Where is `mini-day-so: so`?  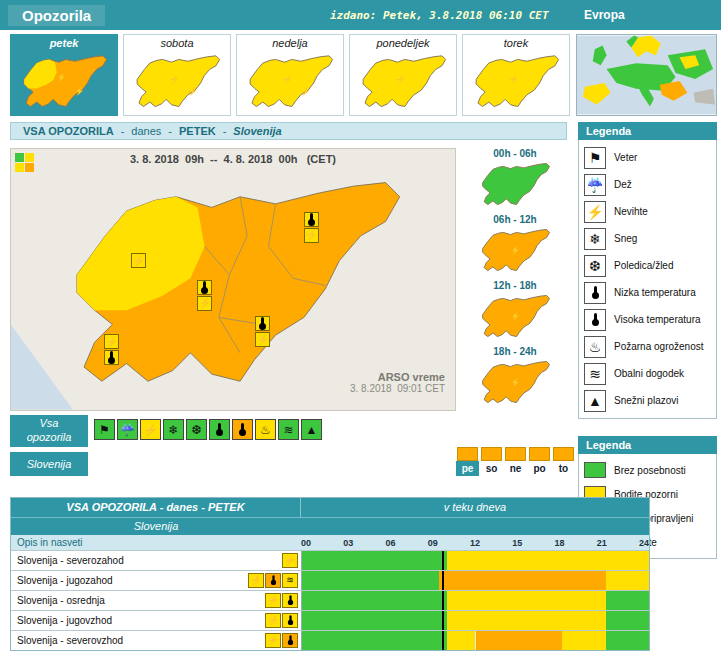
mini-day-so: so is located at coordinates (492, 462).